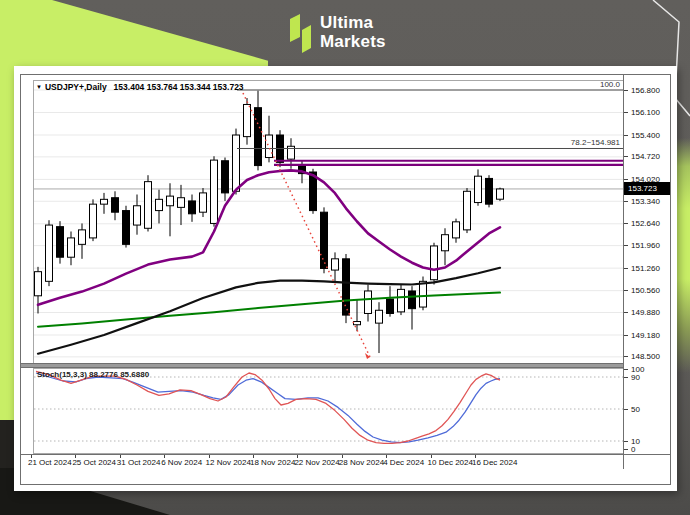 The height and width of the screenshot is (515, 690). What do you see at coordinates (182, 462) in the screenshot?
I see `date-tick-label: 6 Nov 2024` at bounding box center [182, 462].